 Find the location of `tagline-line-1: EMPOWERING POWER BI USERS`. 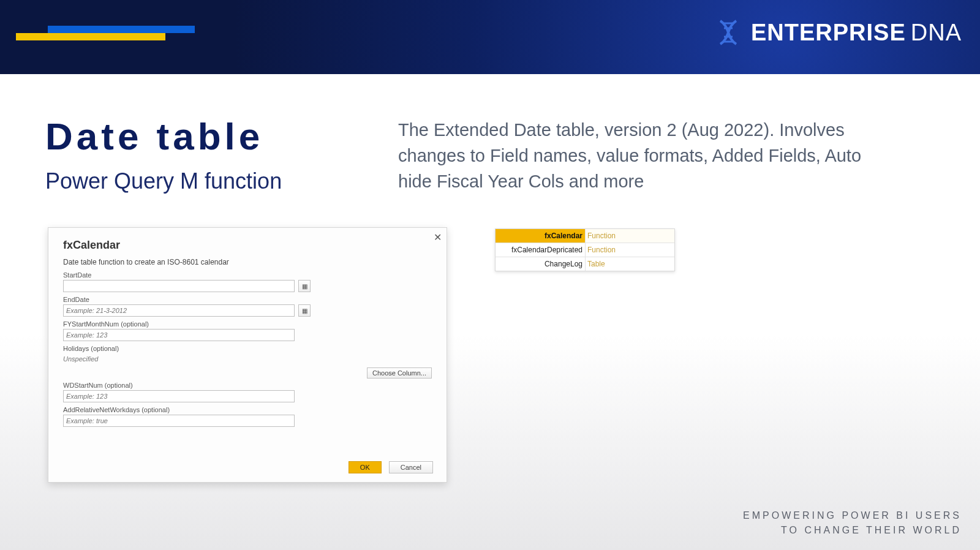

tagline-line-1: EMPOWERING POWER BI USERS is located at coordinates (853, 516).